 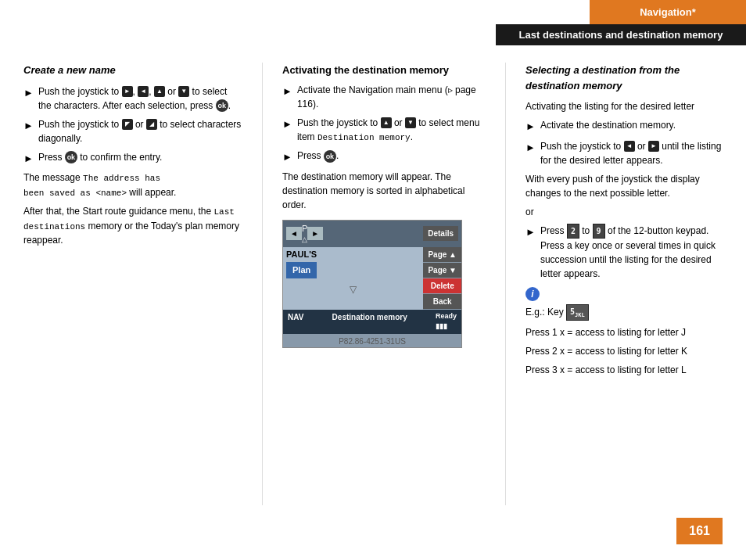 I want to click on bullet-text: Press 2 to 9 of the 12-button keypad. Pr…, so click(x=632, y=252).